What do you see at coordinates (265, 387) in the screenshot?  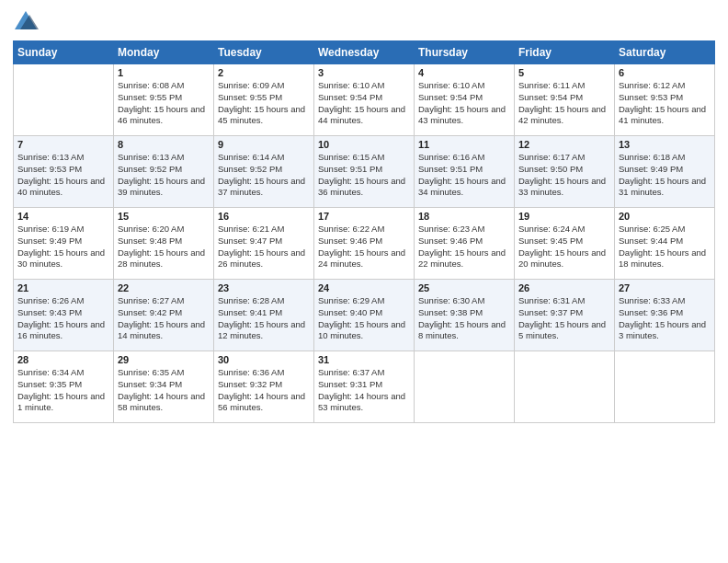 I see `calendar-cell: 30Sunrise: 6:36 AM Sunset: 9:32 PM Dayli…` at bounding box center [265, 387].